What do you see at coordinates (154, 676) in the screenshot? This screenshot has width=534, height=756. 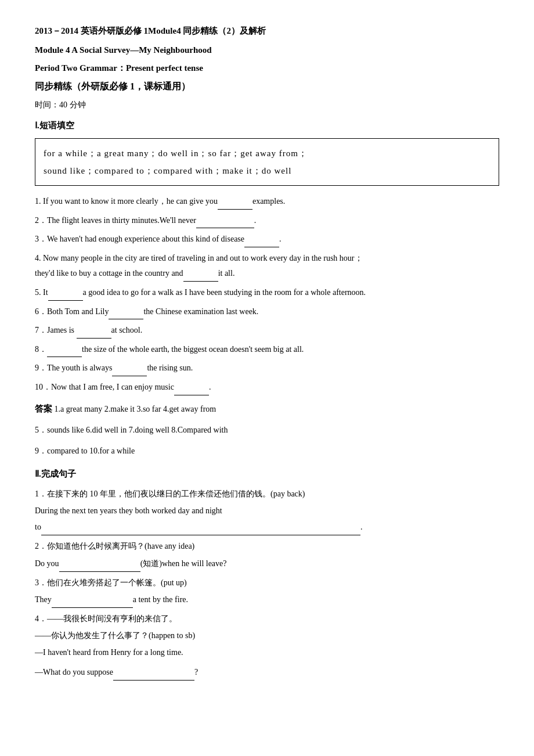 I see `s2-q4-blank` at bounding box center [154, 676].